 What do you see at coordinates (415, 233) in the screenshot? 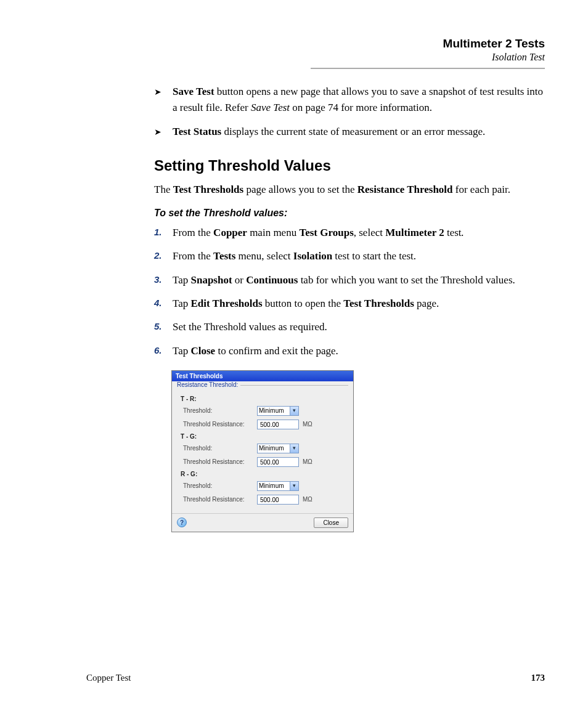
I see `text-bold: Multimeter 2` at bounding box center [415, 233].